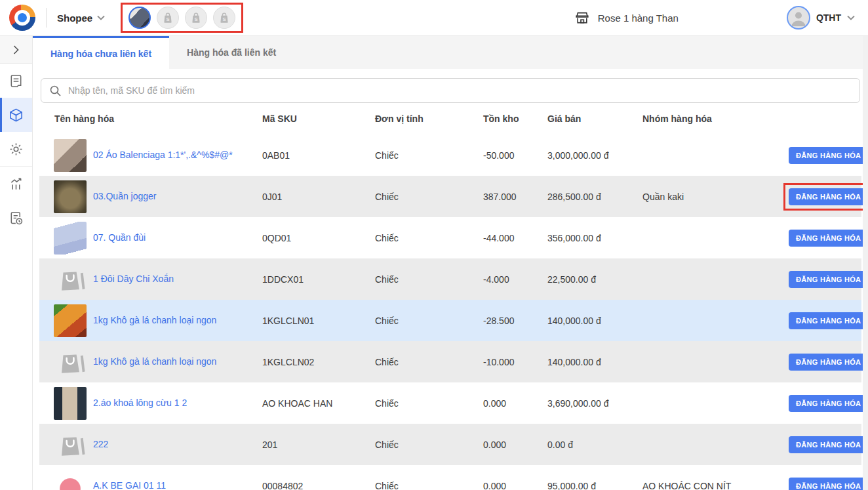 This screenshot has height=490, width=868. Describe the element at coordinates (639, 18) in the screenshot. I see `store-name: Rose 1 hàng Than` at that location.